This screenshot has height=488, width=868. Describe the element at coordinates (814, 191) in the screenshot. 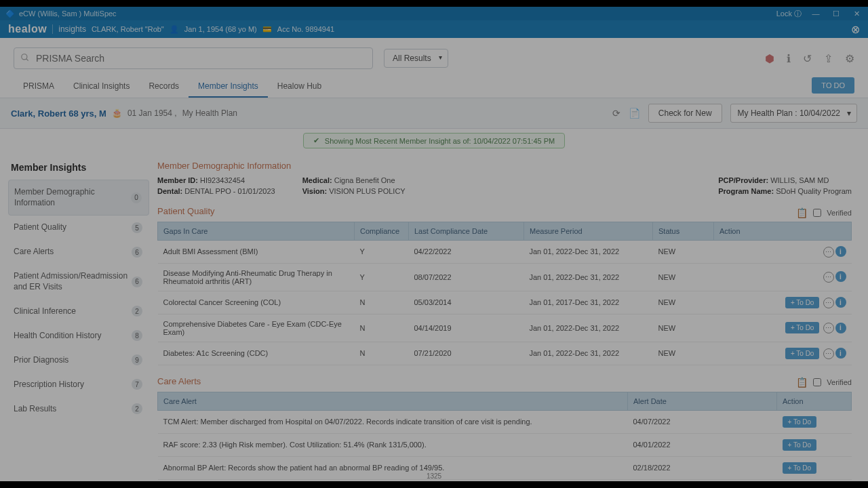

I see `program-value: SDoH Quality Program` at that location.